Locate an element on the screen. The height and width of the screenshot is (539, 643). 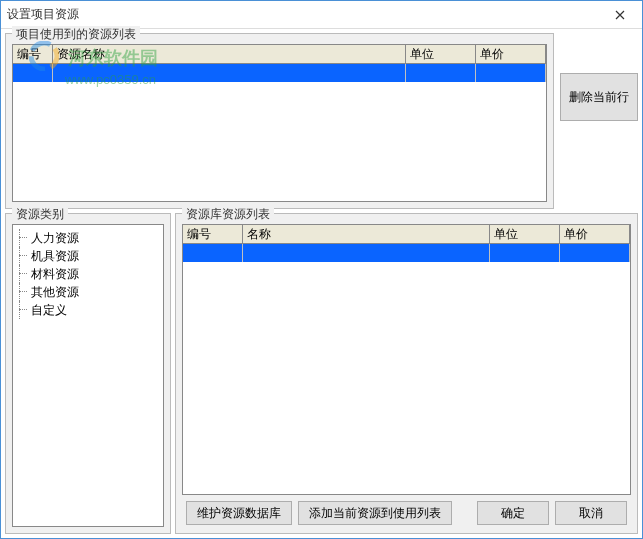
used-resources-legend: 项目使用到的资源列表 is located at coordinates (76, 34).